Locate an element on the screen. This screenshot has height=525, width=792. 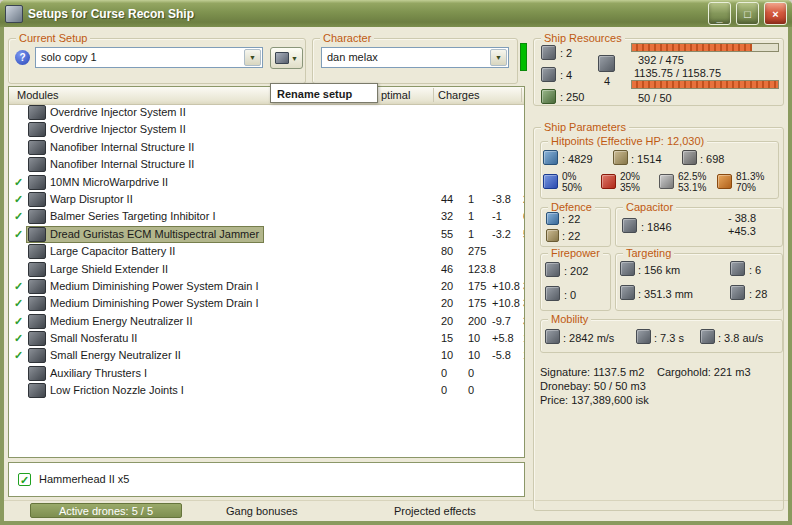
module-row: ✓ Low Friction Nozzle Joints I 0 0 is located at coordinates (266, 390).